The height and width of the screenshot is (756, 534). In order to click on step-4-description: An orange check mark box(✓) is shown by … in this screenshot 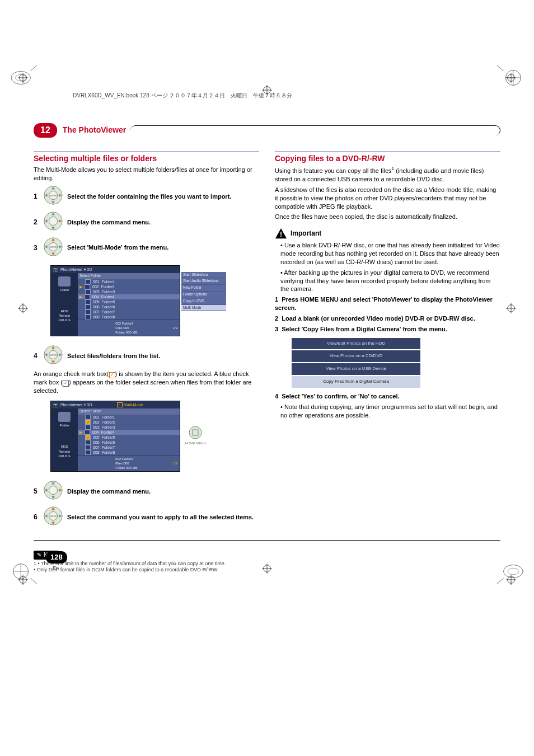, I will do `click(147, 383)`.